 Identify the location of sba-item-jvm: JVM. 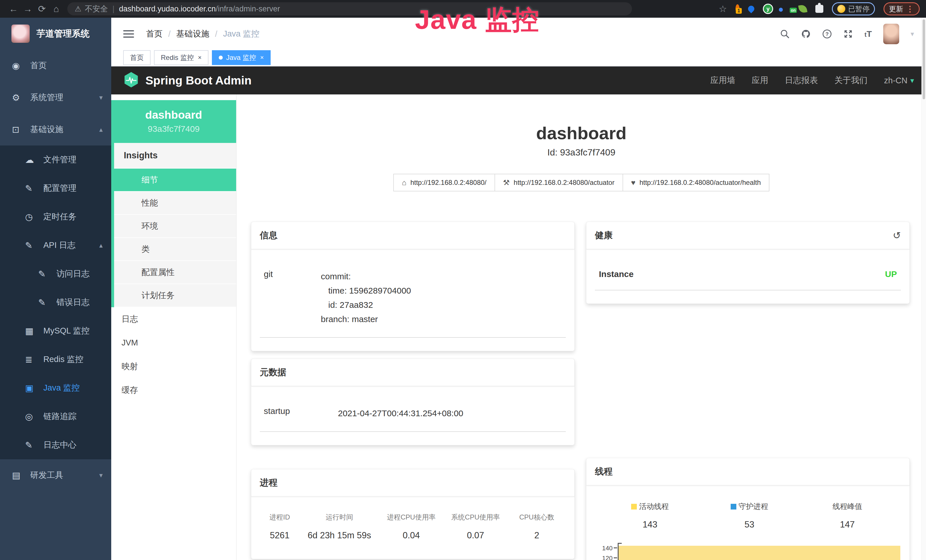
(174, 343).